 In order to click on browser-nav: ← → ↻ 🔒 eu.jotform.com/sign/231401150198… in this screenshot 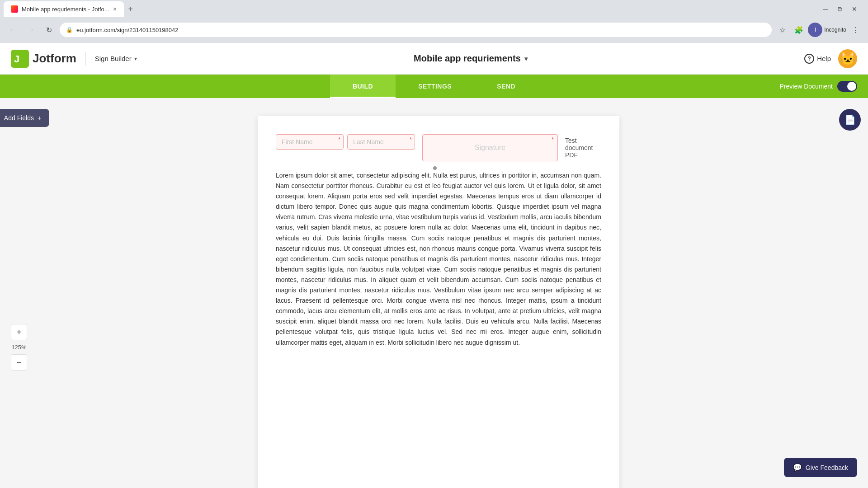, I will do `click(434, 30)`.